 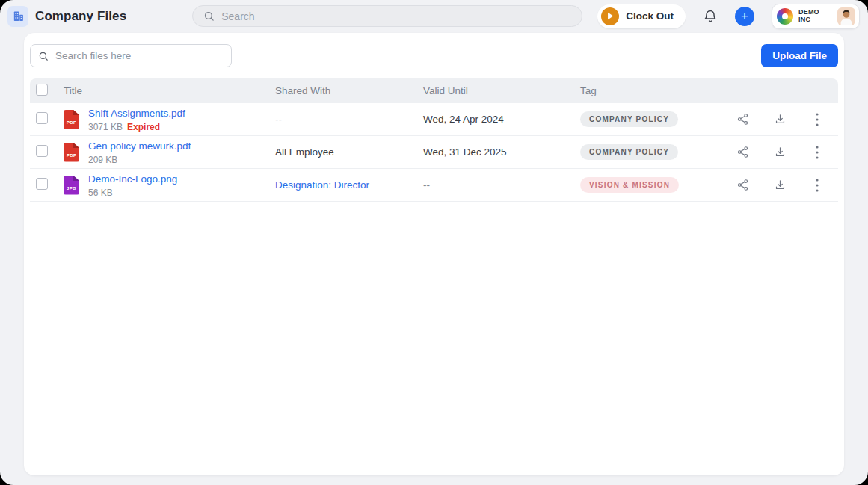 I want to click on file-size: 3071 KB, so click(x=105, y=127).